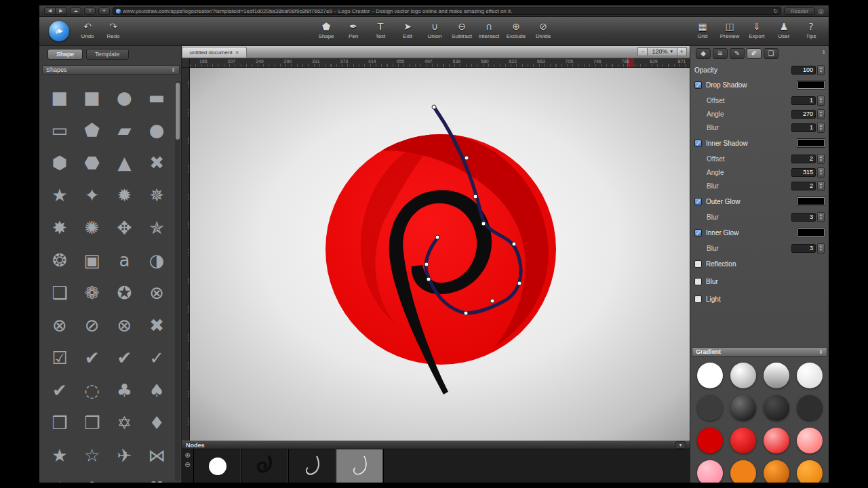 The height and width of the screenshot is (488, 868). Describe the element at coordinates (92, 423) in the screenshot. I see `shape-box-3d: ❐` at that location.